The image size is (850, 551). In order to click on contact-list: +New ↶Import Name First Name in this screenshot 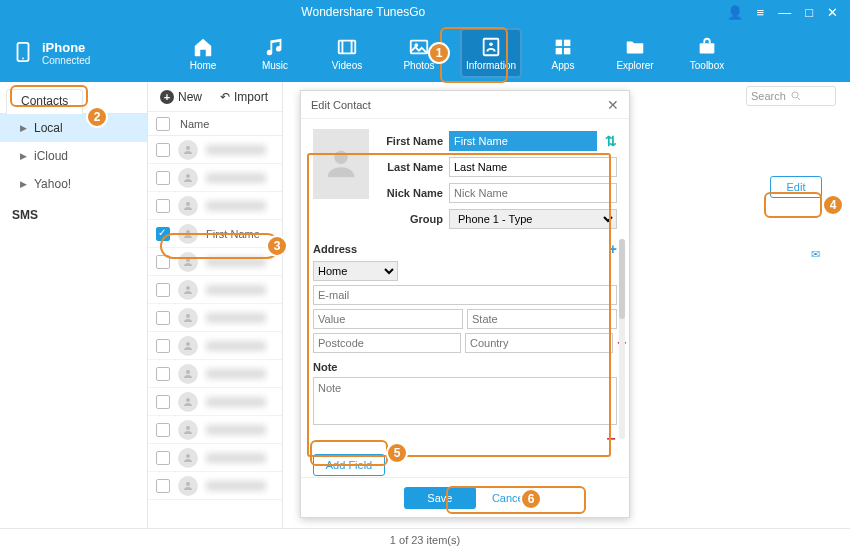, I will do `click(216, 305)`.